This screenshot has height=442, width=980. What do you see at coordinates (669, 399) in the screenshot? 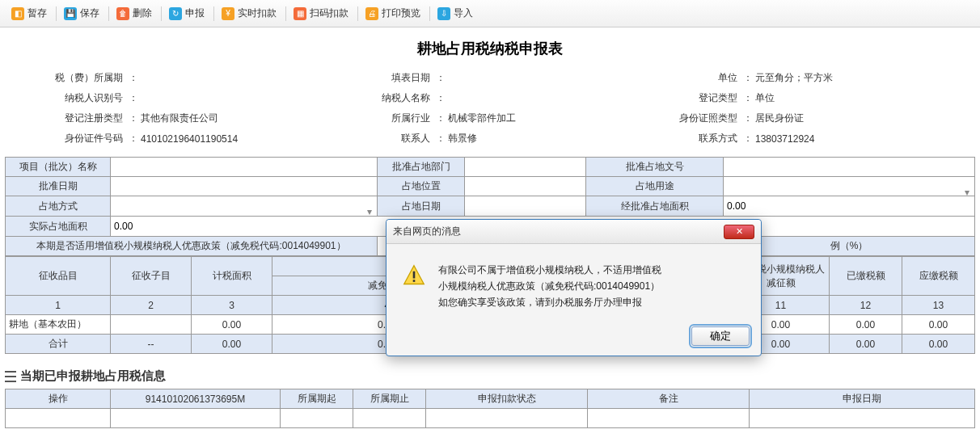
I see `col-remark: 备注` at bounding box center [669, 399].